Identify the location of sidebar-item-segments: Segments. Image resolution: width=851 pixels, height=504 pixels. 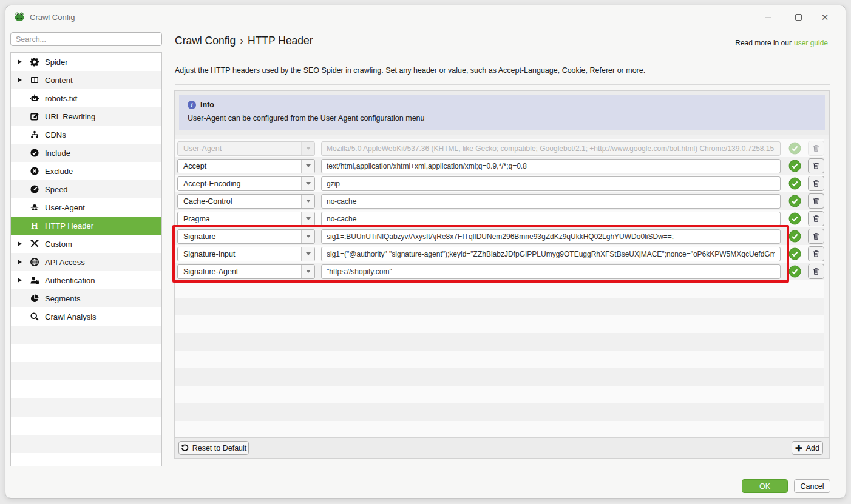
(86, 298).